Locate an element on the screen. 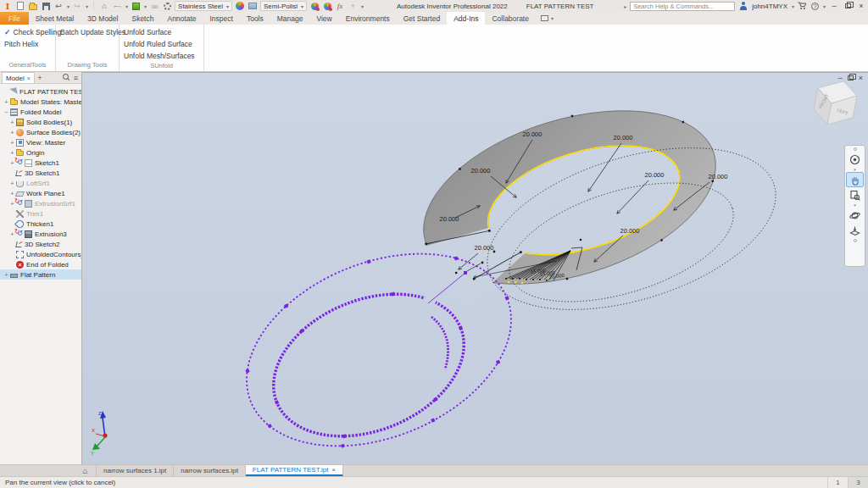 Image resolution: width=868 pixels, height=488 pixels. pitch-helix-button: Pitch Helix is located at coordinates (27, 44).